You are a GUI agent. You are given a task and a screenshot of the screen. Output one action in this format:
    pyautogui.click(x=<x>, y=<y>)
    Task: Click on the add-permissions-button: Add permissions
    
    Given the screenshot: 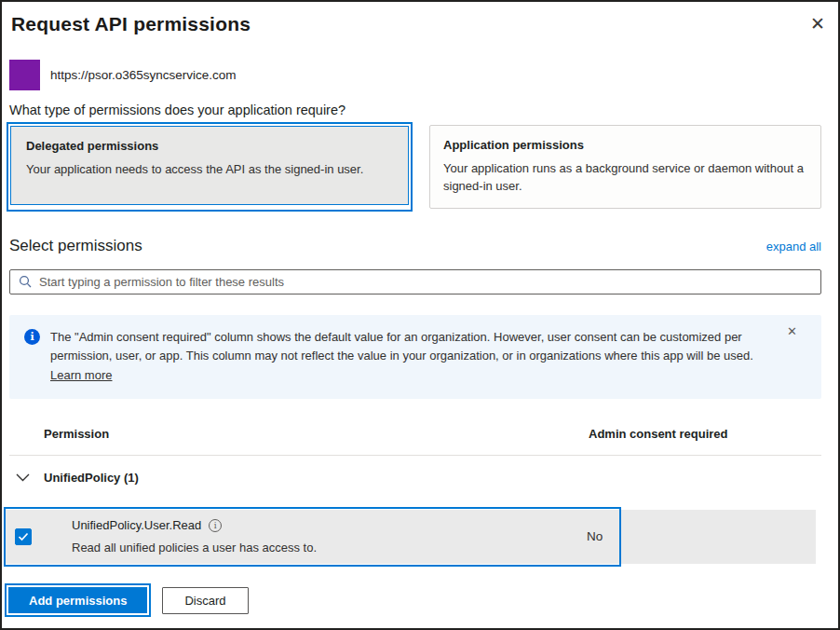 What is the action you would take?
    pyautogui.click(x=78, y=600)
    